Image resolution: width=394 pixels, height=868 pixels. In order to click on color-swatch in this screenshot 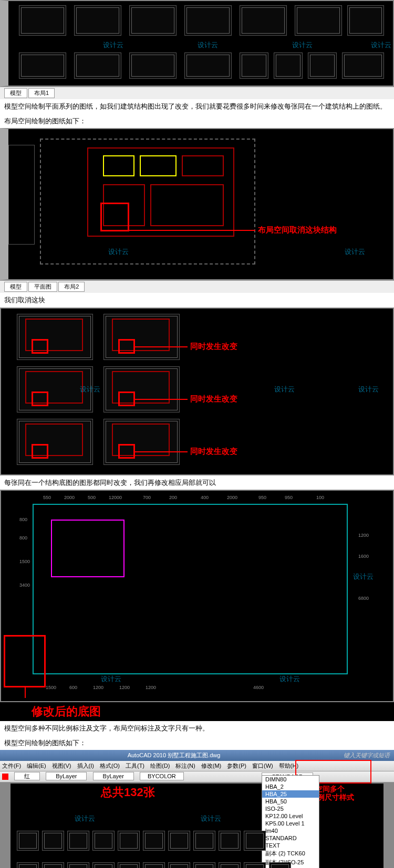, I will do `click(5, 777)`.